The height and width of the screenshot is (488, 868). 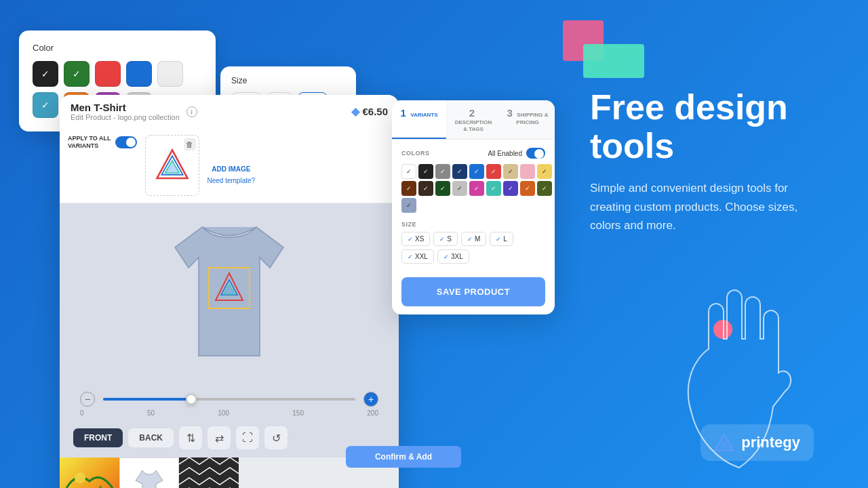 What do you see at coordinates (149, 476) in the screenshot?
I see `thumb-2-art` at bounding box center [149, 476].